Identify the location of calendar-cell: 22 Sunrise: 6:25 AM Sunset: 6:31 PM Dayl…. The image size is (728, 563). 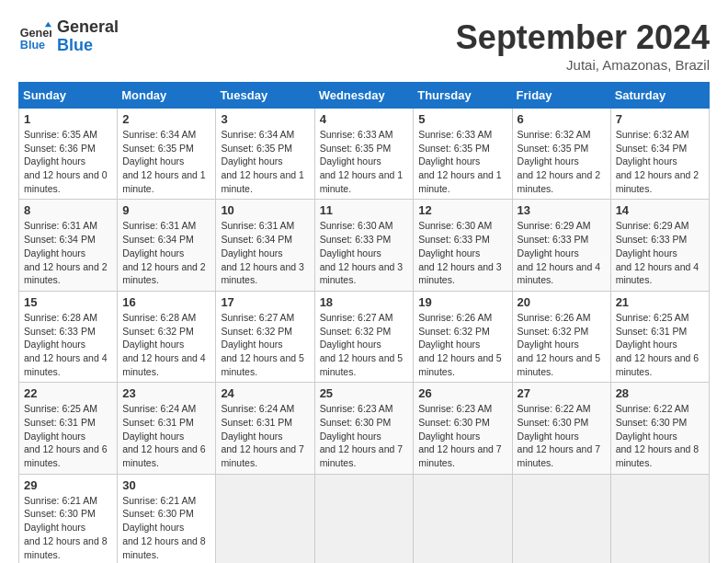
(68, 429).